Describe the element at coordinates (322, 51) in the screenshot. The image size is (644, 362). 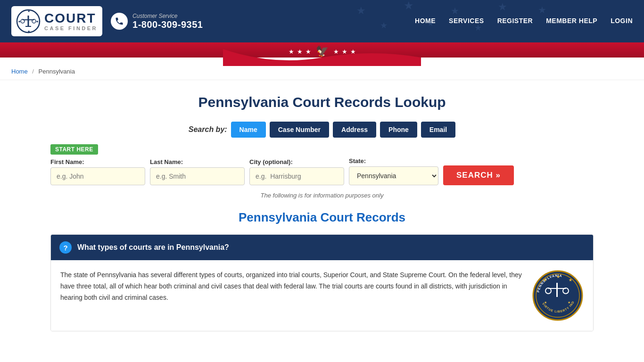
I see `eagle-icon: 🦅` at that location.